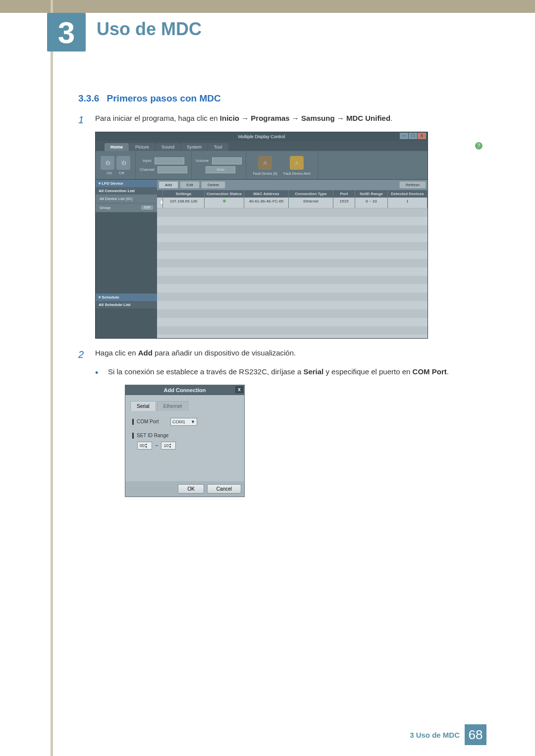 The image size is (535, 756). Describe the element at coordinates (220, 170) in the screenshot. I see `mute-field: Mute` at that location.